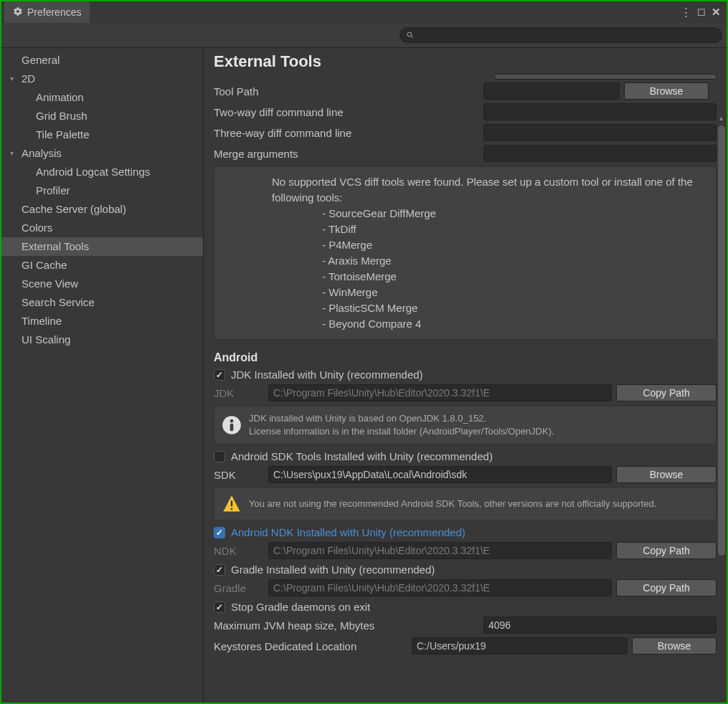  Describe the element at coordinates (489, 324) in the screenshot. I see `vcs-tool-item: - Beyond Compare 4` at that location.